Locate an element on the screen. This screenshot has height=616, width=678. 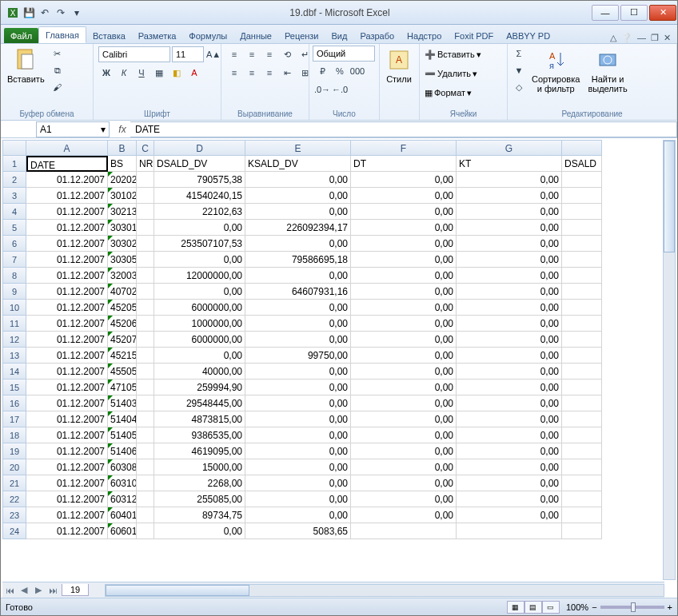
tab-review: Рецензи is located at coordinates (302, 35).